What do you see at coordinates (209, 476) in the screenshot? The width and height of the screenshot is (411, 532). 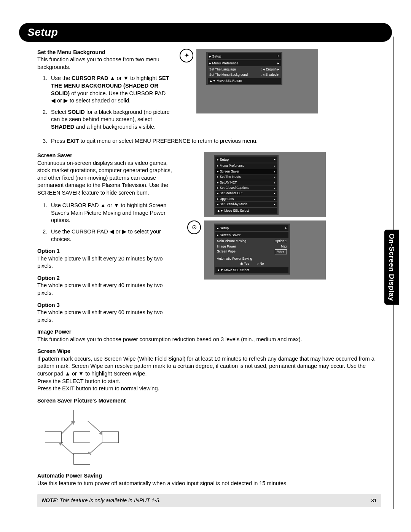 I see `auto-power-h: Automatic Power Saving` at bounding box center [209, 476].